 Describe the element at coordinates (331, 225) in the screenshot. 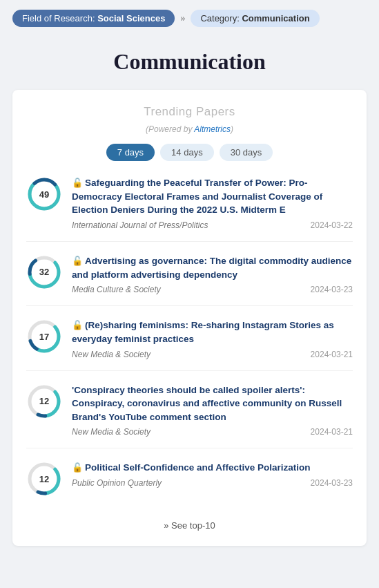

I see `date-1: 2024-03-22` at that location.